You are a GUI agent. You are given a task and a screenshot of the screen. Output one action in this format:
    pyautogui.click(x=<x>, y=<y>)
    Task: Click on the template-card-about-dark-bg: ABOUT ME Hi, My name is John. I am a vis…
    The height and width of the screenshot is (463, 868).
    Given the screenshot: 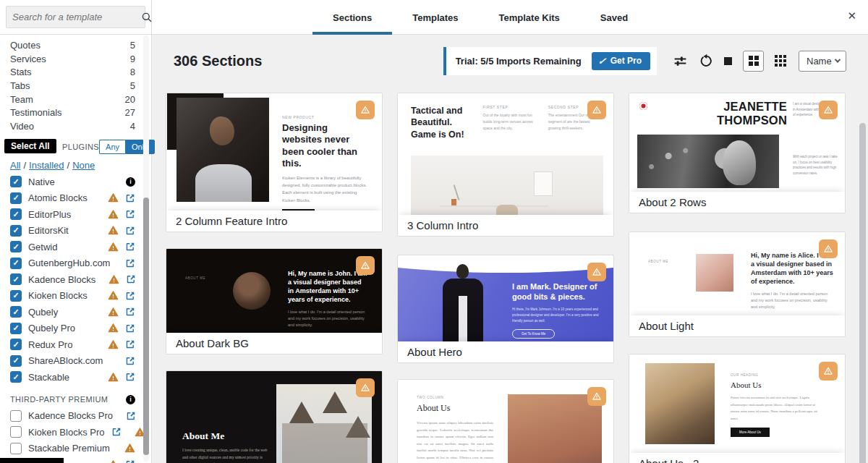 What is the action you would take?
    pyautogui.click(x=274, y=301)
    